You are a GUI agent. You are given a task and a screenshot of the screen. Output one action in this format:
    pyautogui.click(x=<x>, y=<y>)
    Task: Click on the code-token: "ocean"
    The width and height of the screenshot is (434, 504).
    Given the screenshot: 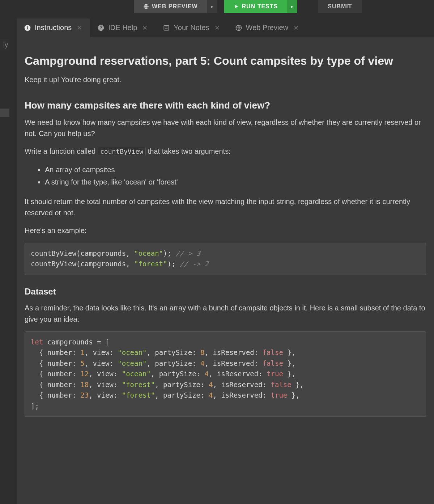 What is the action you would take?
    pyautogui.click(x=149, y=253)
    